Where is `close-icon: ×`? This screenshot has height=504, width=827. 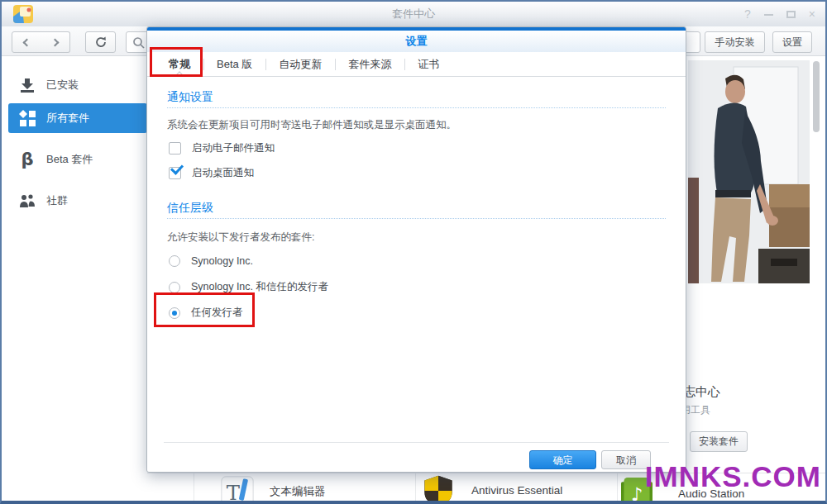 close-icon: × is located at coordinates (812, 14).